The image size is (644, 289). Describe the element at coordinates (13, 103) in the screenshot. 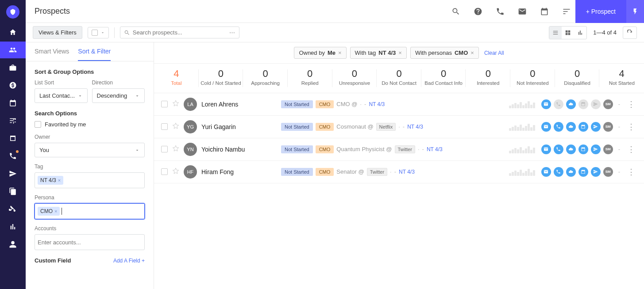

I see `nav-calendar` at that location.